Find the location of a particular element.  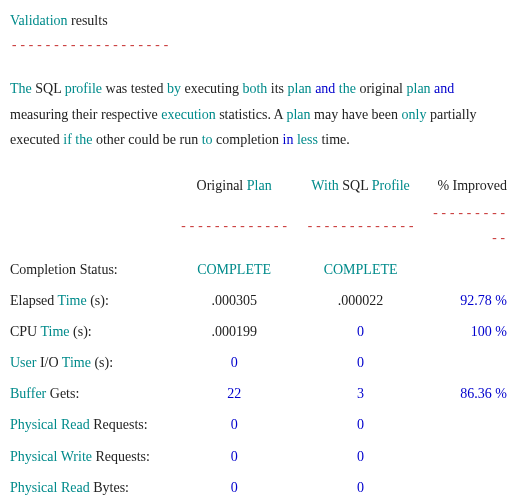

intro-word: their respective is located at coordinates (115, 114).